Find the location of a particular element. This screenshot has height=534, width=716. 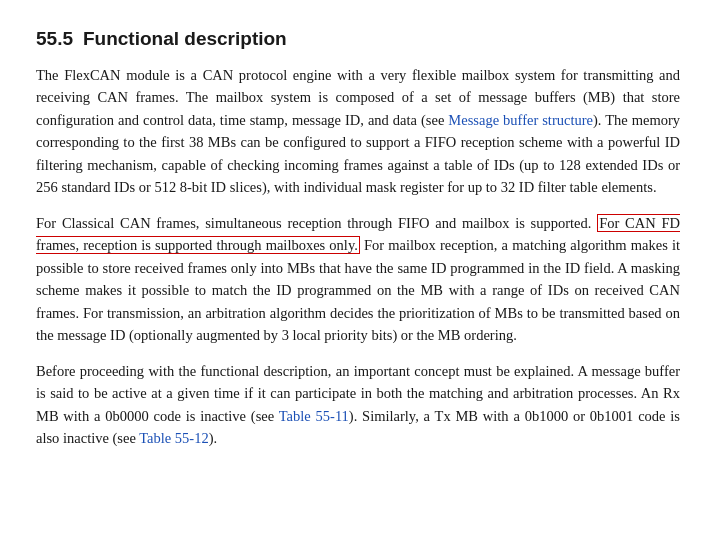

section-number: 55.5 is located at coordinates (54, 39).